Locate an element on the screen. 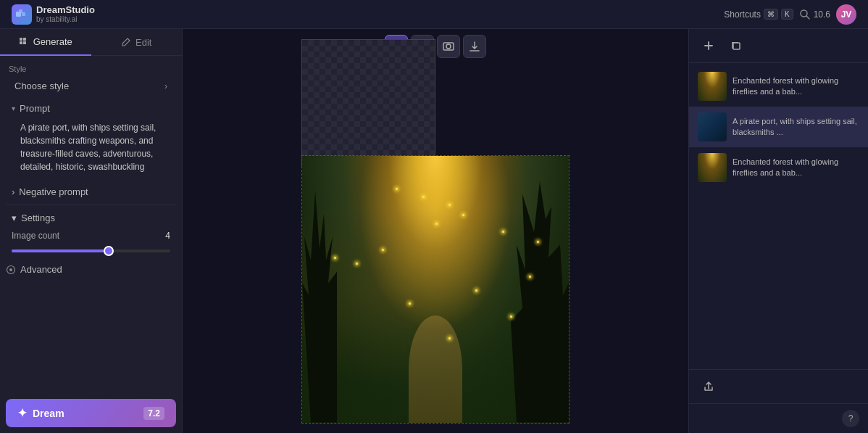  header-right: Shortcuts ⌘ K 10.6 JV is located at coordinates (790, 15).